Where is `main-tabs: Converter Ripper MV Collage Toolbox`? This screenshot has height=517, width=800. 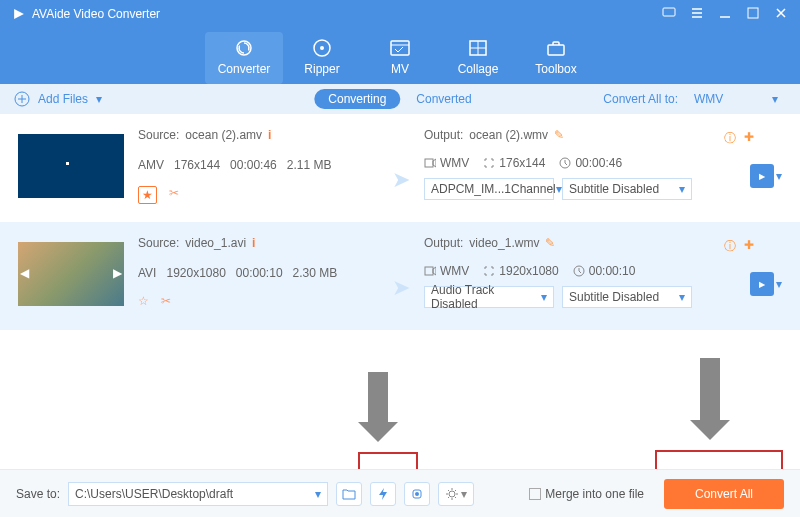
main-tabs: Converter Ripper MV Collage Toolbox is located at coordinates (400, 56).